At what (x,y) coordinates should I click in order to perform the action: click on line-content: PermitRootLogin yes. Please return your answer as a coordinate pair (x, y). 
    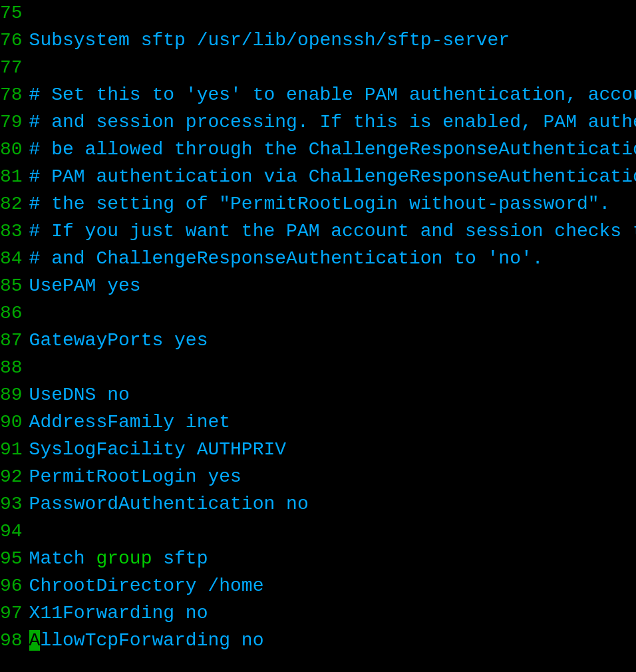
    Looking at the image, I should click on (333, 478).